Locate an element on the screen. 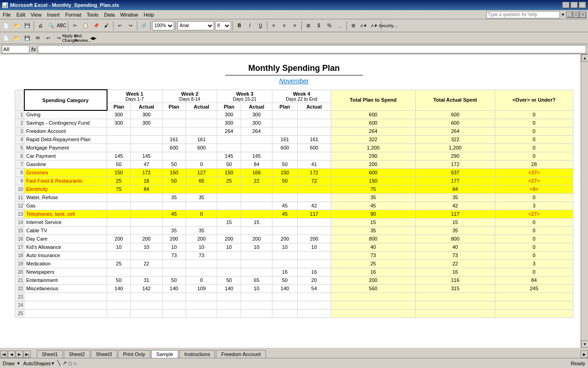 This screenshot has width=588, height=368. cell-value: 45 is located at coordinates (174, 214).